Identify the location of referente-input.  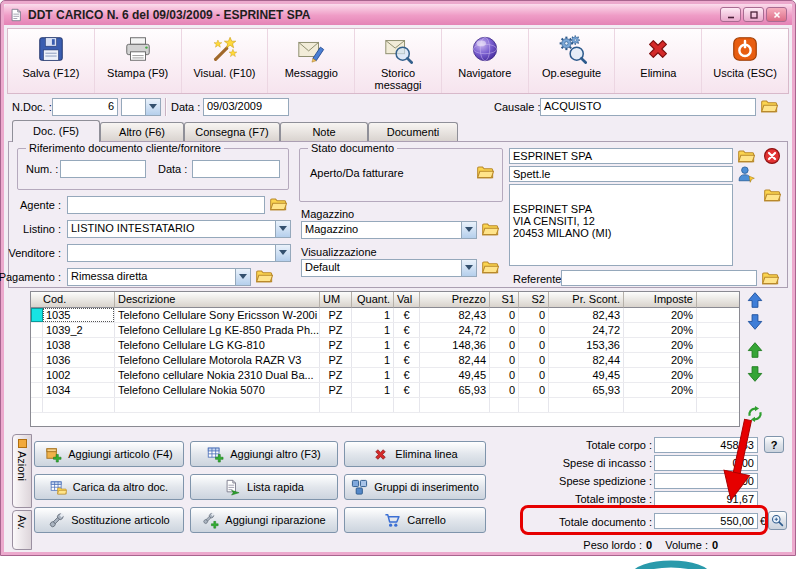
(659, 278).